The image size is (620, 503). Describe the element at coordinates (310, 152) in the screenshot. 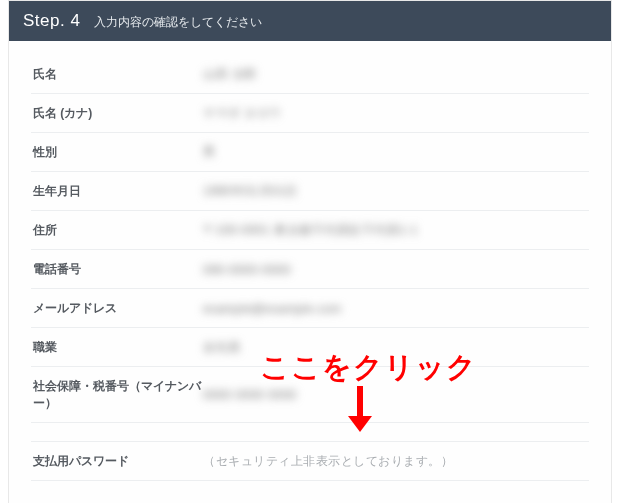

I see `row-gender: 性別 男` at that location.